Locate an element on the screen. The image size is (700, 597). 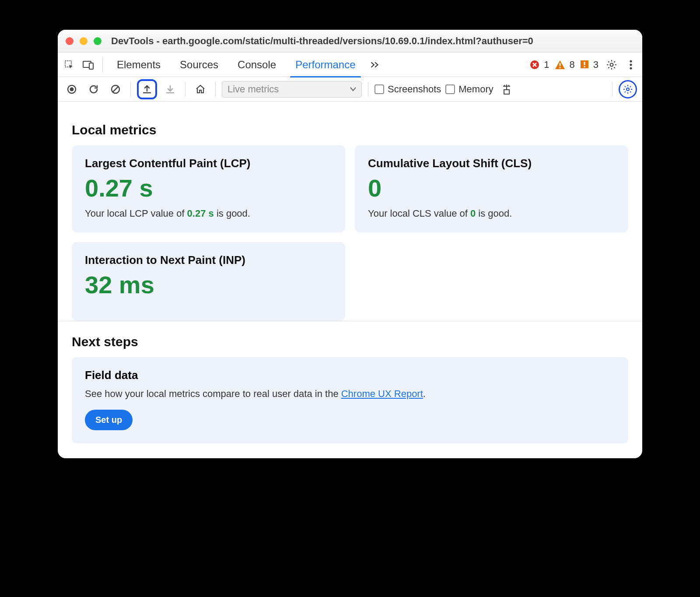
select-label: Live metrics is located at coordinates (253, 89).